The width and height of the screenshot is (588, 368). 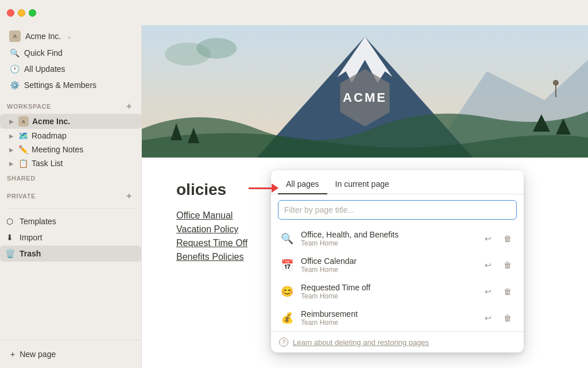 What do you see at coordinates (71, 36) in the screenshot?
I see `sidebar-workspace-name: A Acme Inc. ⌄` at bounding box center [71, 36].